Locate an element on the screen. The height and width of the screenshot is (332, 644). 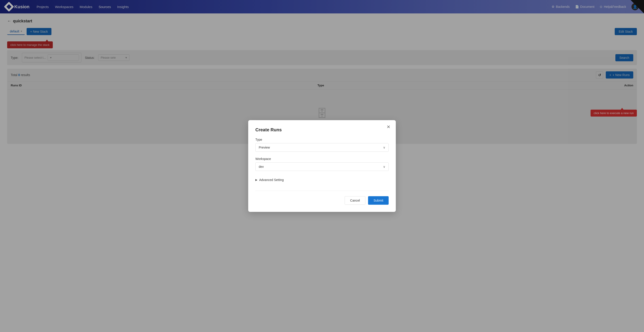
workspace-form-label: Workspace is located at coordinates (322, 159).